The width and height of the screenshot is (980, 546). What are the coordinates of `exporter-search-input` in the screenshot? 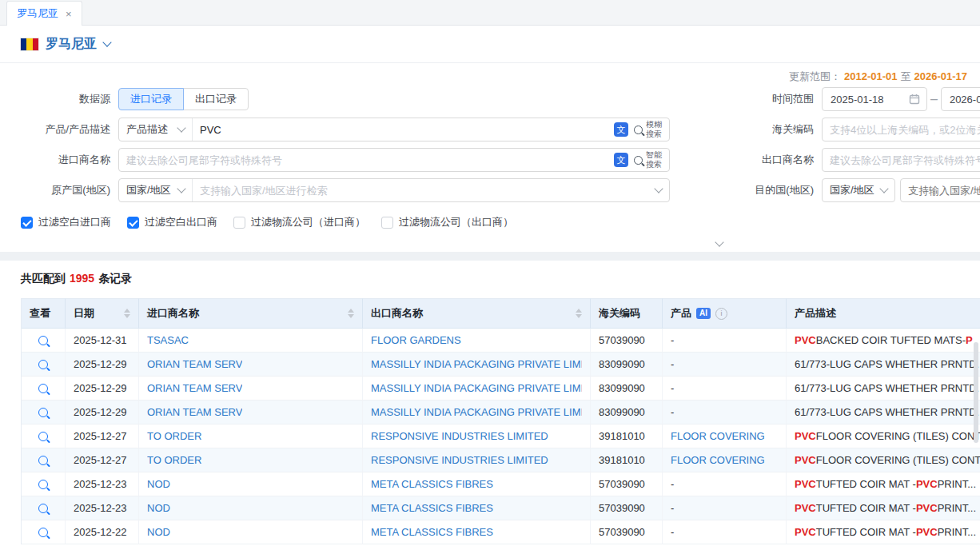 It's located at (901, 160).